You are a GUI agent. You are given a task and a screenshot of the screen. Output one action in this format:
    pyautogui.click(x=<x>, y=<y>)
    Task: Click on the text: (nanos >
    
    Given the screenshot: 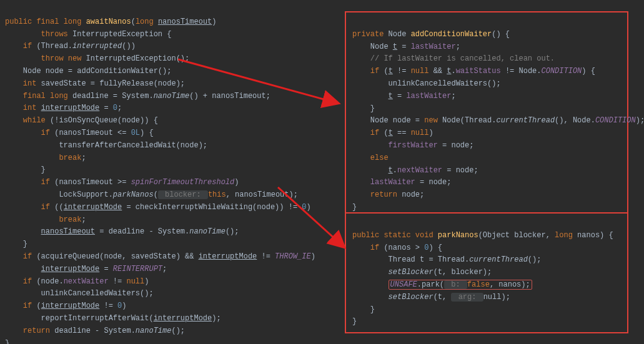 What is the action you would take?
    pyautogui.click(x=402, y=248)
    